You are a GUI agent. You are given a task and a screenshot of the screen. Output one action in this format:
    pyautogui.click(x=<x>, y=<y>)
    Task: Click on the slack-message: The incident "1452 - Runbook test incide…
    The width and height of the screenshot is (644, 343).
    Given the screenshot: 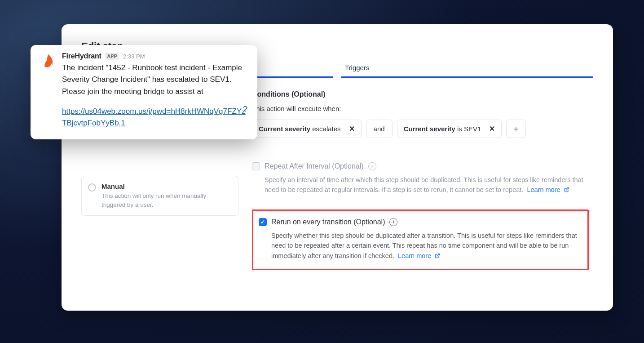 What is the action you would take?
    pyautogui.click(x=154, y=80)
    